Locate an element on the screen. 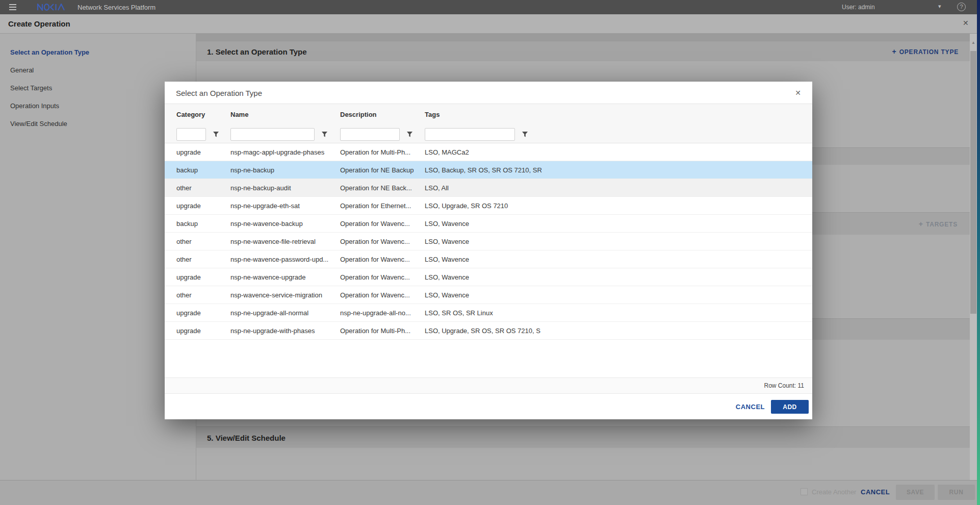  chevron-down-icon: ▾ is located at coordinates (940, 6).